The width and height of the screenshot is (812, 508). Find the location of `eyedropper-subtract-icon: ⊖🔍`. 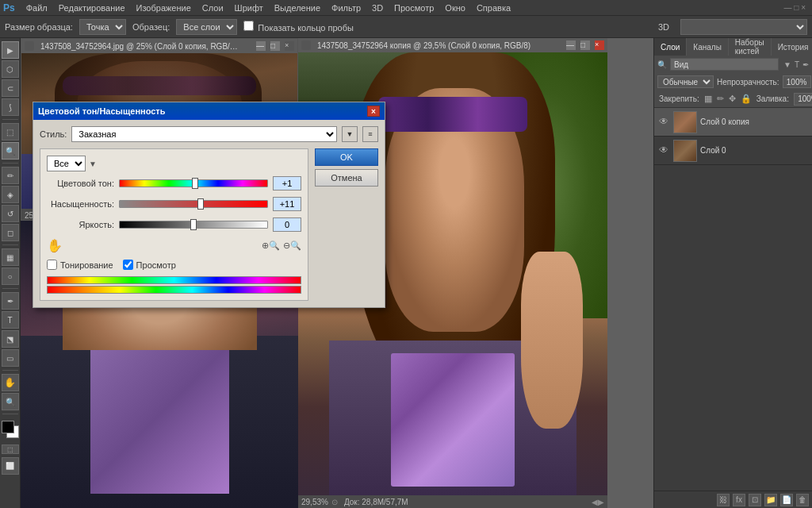

eyedropper-subtract-icon: ⊖🔍 is located at coordinates (292, 246).